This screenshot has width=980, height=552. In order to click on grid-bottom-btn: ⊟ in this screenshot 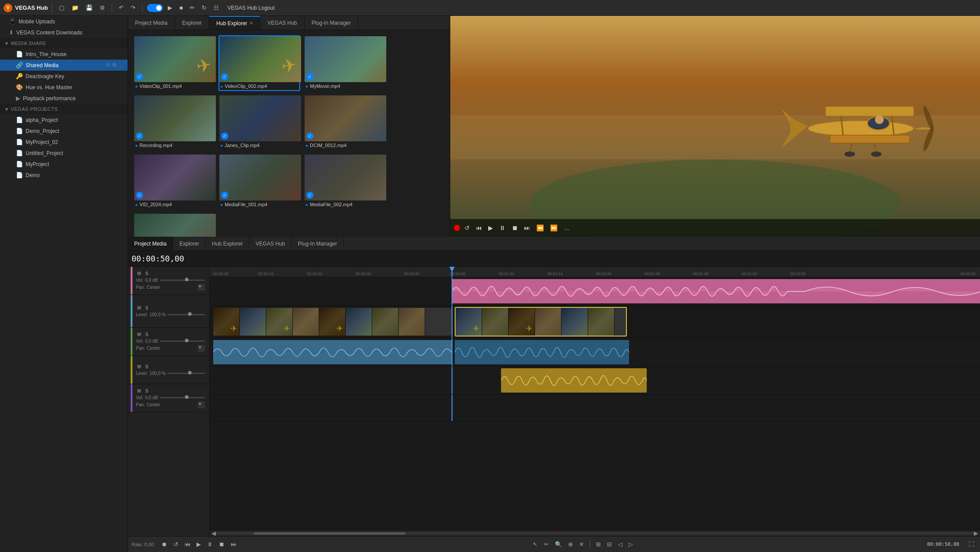, I will do `click(609, 544)`.